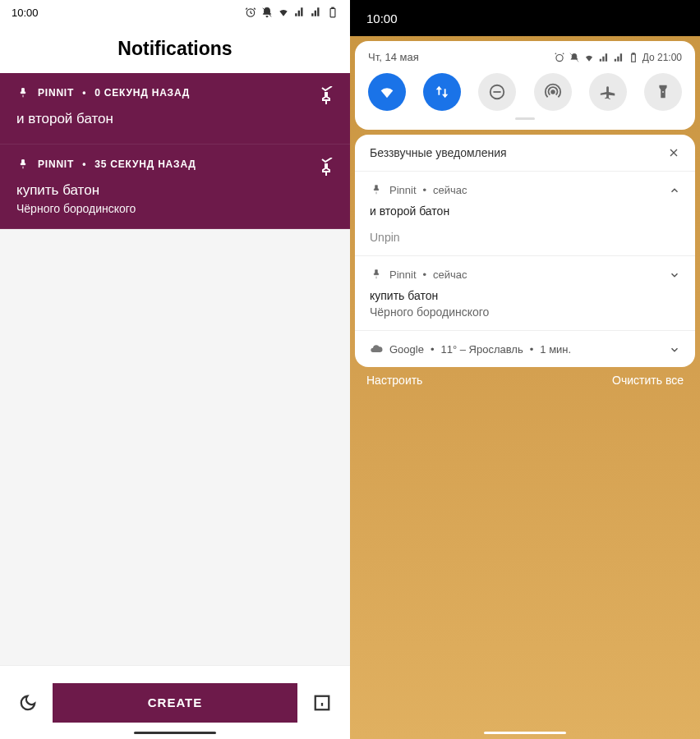 Image resolution: width=700 pixels, height=739 pixels. I want to click on flashlight-toggle, so click(663, 92).